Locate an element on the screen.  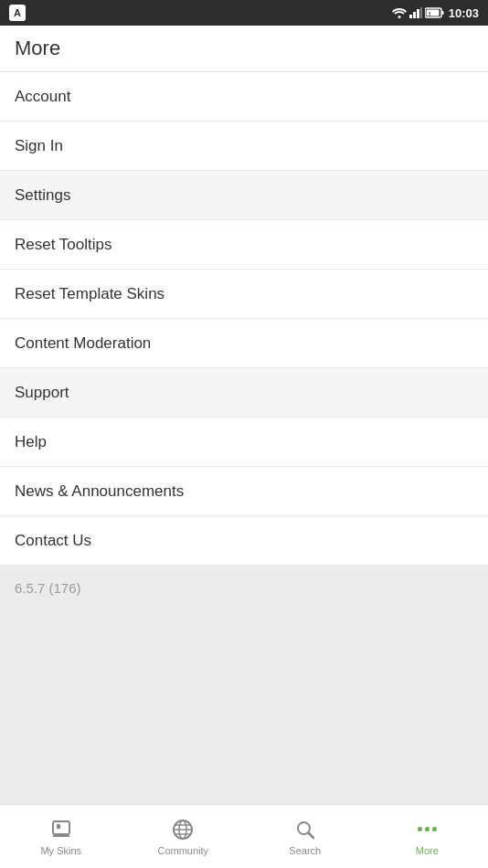
status-icons: ! is located at coordinates (419, 13).